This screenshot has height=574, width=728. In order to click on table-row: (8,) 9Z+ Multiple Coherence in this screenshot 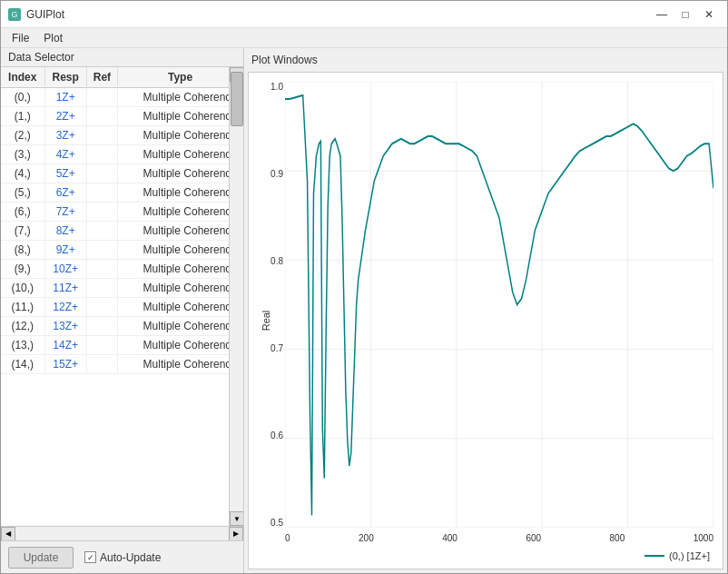, I will do `click(122, 251)`.